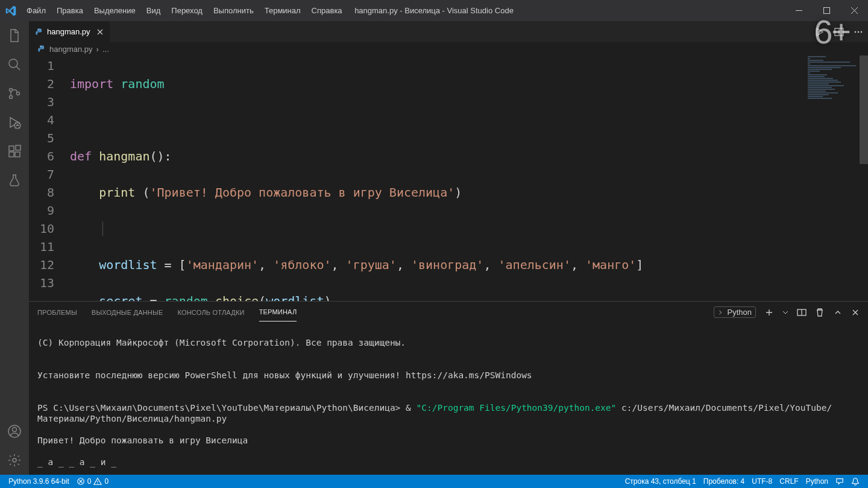 This screenshot has height=488, width=868. Describe the element at coordinates (49, 179) in the screenshot. I see `line-gutter: 1 2 3 4 5 6 7 8 9 10 11 12 13` at that location.